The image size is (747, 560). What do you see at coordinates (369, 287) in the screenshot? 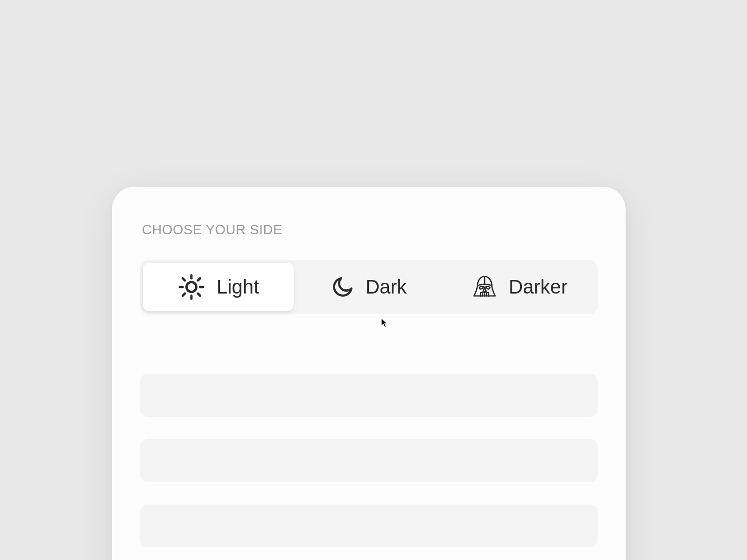
I see `theme-segmented-control: Light Dark` at bounding box center [369, 287].